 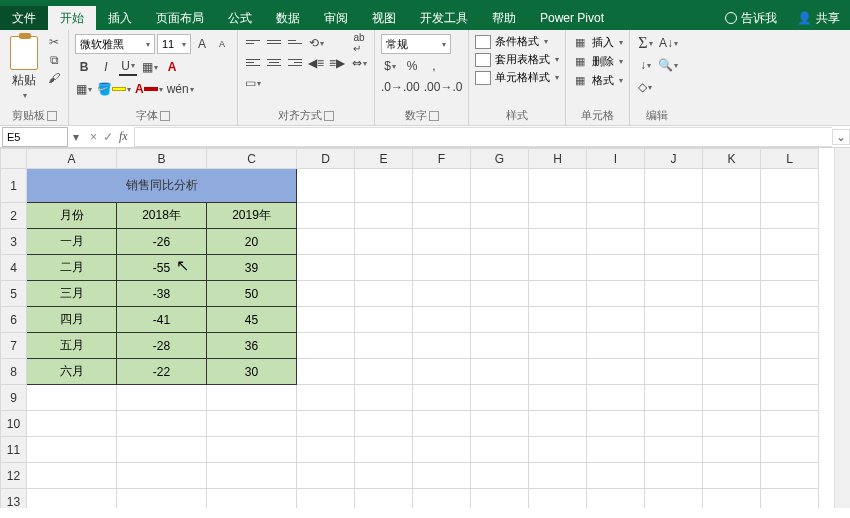 I want to click on fill-color-button: 🪣▾, so click(x=114, y=89).